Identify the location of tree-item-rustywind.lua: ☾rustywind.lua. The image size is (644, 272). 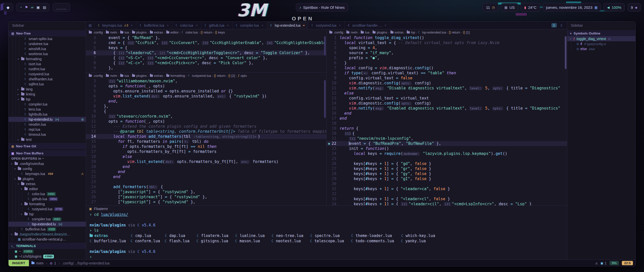
(47, 74).